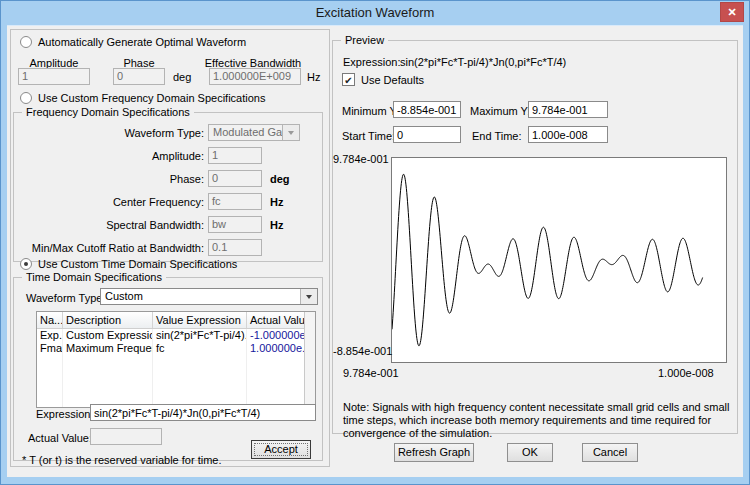  I want to click on effective-bandwidth-unit: Hz, so click(314, 77).